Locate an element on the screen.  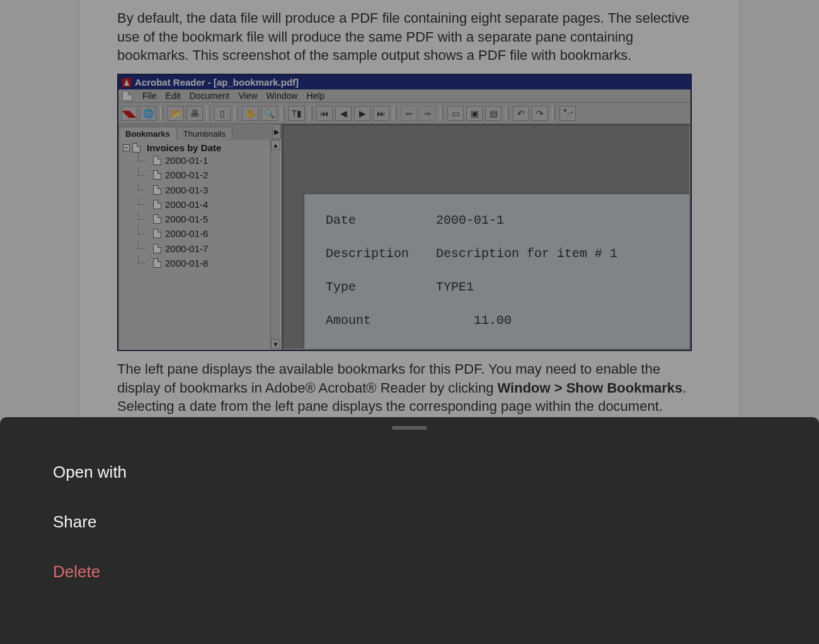
doc-label: Type is located at coordinates (381, 287).